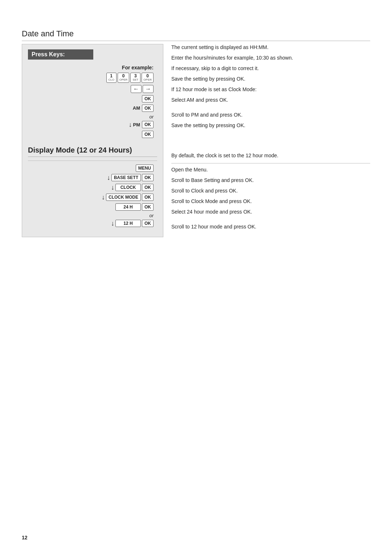 The width and height of the screenshot is (392, 555). Describe the element at coordinates (93, 187) in the screenshot. I see `display-mode-left: Display Mode (12 or 24 Hours) MENU ↓ BAS…` at that location.